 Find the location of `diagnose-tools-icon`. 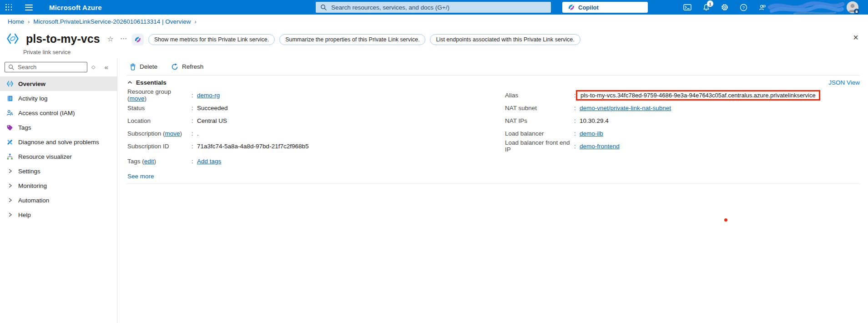

diagnose-tools-icon is located at coordinates (10, 142).